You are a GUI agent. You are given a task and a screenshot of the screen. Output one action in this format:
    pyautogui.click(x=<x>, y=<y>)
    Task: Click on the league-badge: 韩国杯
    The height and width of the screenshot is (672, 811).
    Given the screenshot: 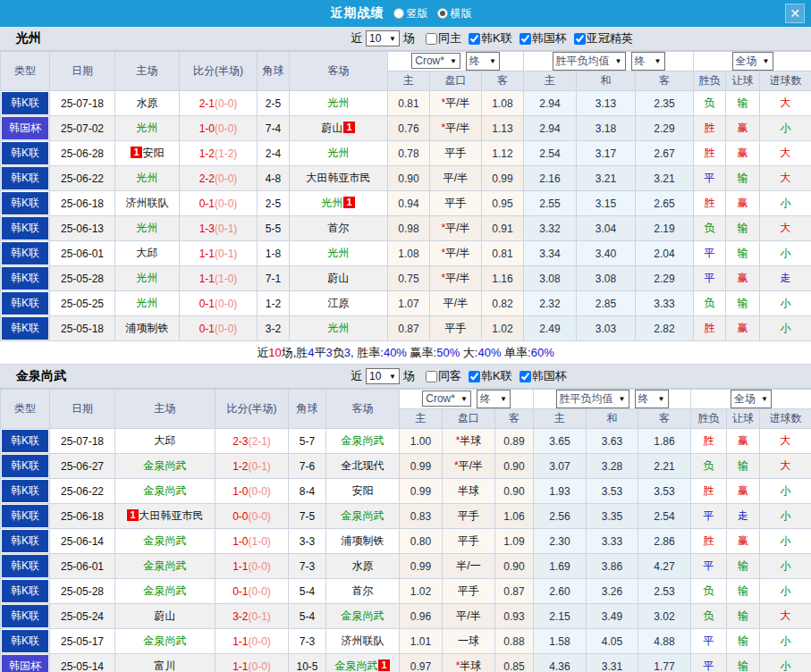 What is the action you would take?
    pyautogui.click(x=25, y=663)
    